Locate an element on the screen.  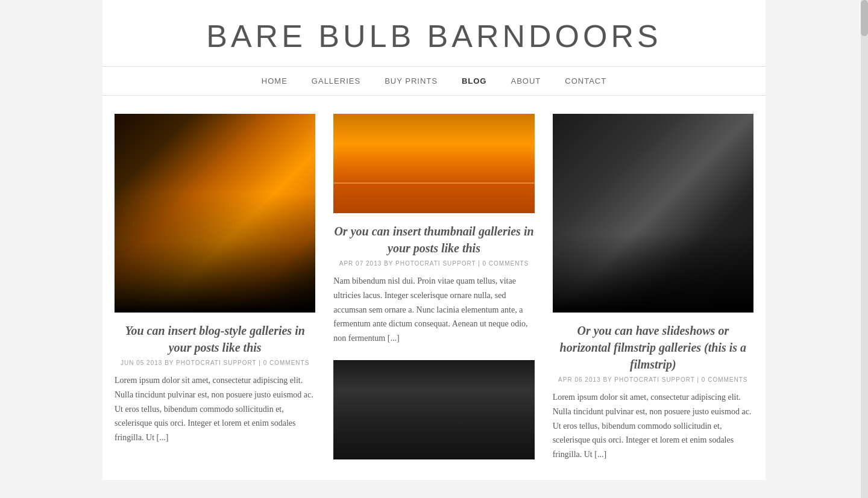
nav-home: HOME is located at coordinates (275, 81).